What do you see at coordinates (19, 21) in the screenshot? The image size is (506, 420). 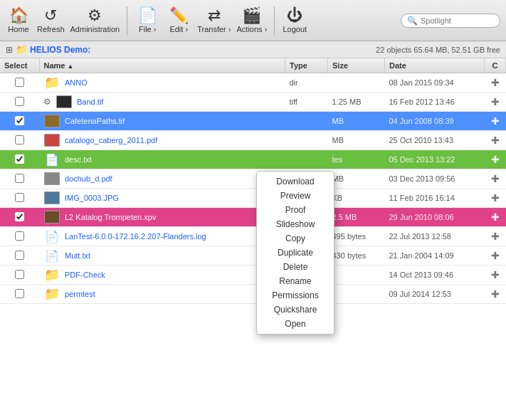 I see `home-button: 🏠 Home` at bounding box center [19, 21].